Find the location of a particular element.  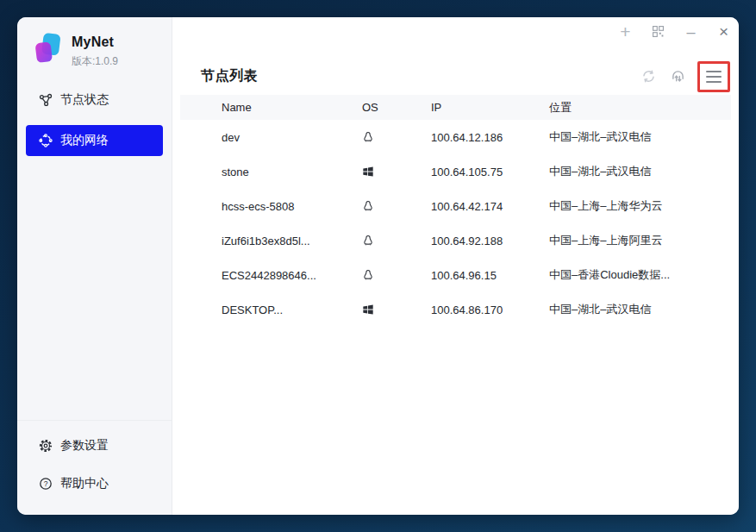

header-toolbar is located at coordinates (684, 76).